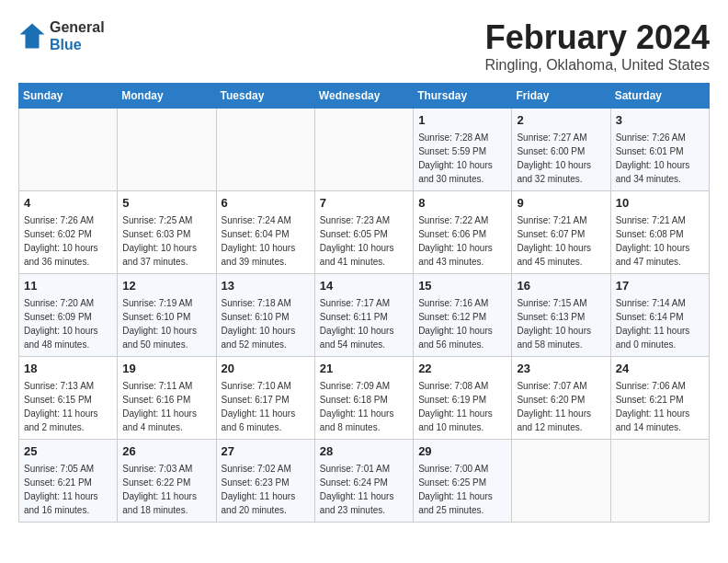 Image resolution: width=728 pixels, height=563 pixels. What do you see at coordinates (265, 96) in the screenshot?
I see `weekday-header: Tuesday` at bounding box center [265, 96].